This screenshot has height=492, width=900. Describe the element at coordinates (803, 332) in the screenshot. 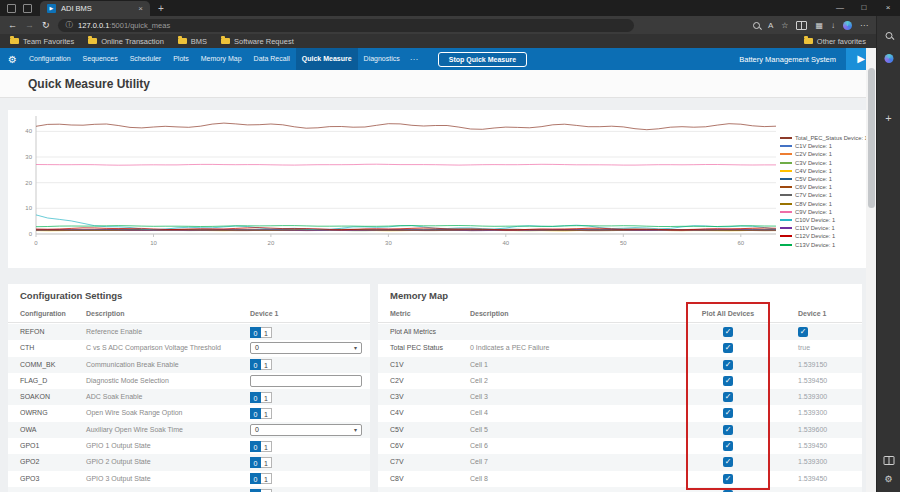

I see `checkbox-checked: ✓` at that location.